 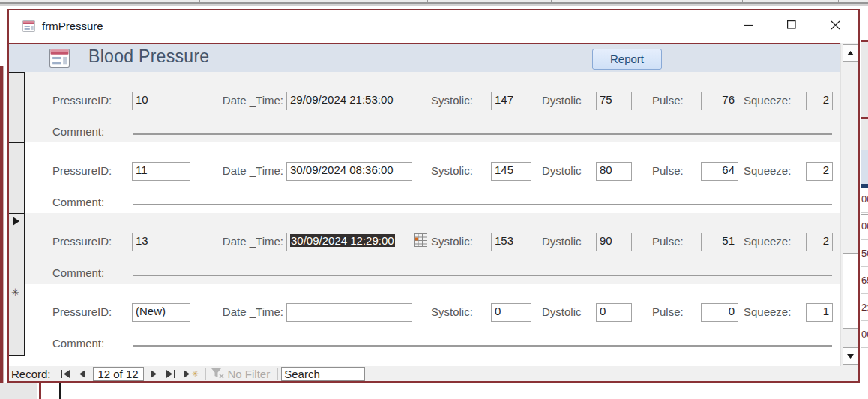 I want to click on background-datasheet: 00 00 50 65 2: 00, so click(x=865, y=202).